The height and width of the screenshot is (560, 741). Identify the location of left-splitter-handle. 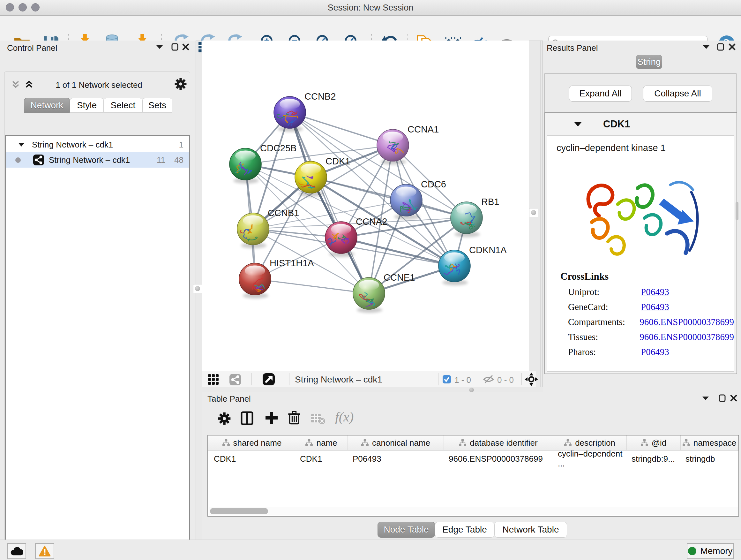
(198, 289).